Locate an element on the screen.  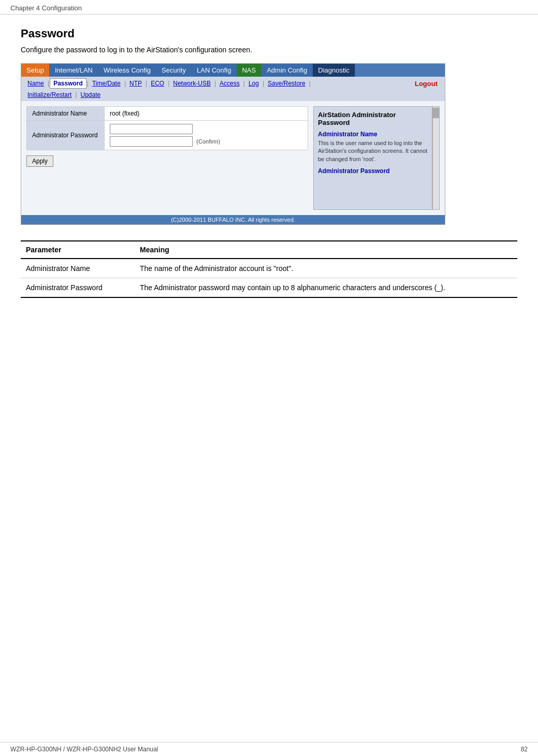
nav-tab-internet-lan: Internet/LAN is located at coordinates (74, 70).